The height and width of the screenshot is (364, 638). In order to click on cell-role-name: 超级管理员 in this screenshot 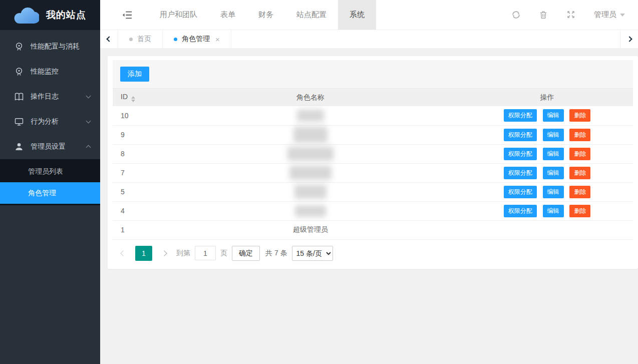, I will do `click(310, 230)`.